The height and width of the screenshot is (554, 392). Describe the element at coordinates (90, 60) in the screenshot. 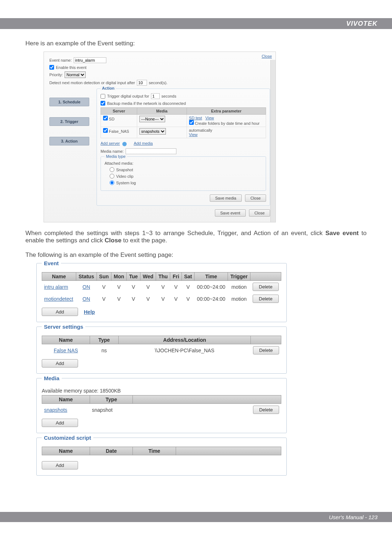

I see `event-name-input` at that location.